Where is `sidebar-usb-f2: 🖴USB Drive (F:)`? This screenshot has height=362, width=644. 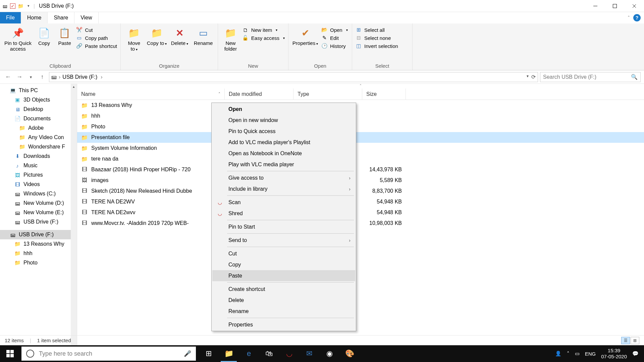
sidebar-usb-f2: 🖴USB Drive (F:) is located at coordinates (38, 235).